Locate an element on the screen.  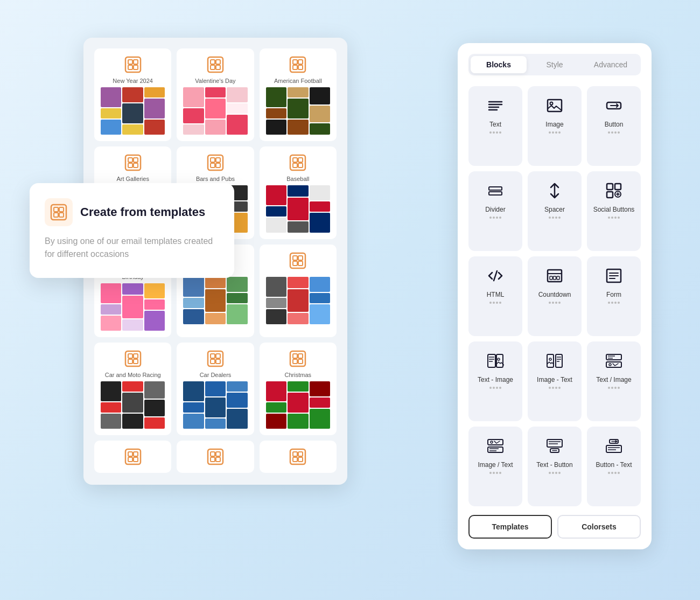
popup-title: Create from templates is located at coordinates (143, 212).